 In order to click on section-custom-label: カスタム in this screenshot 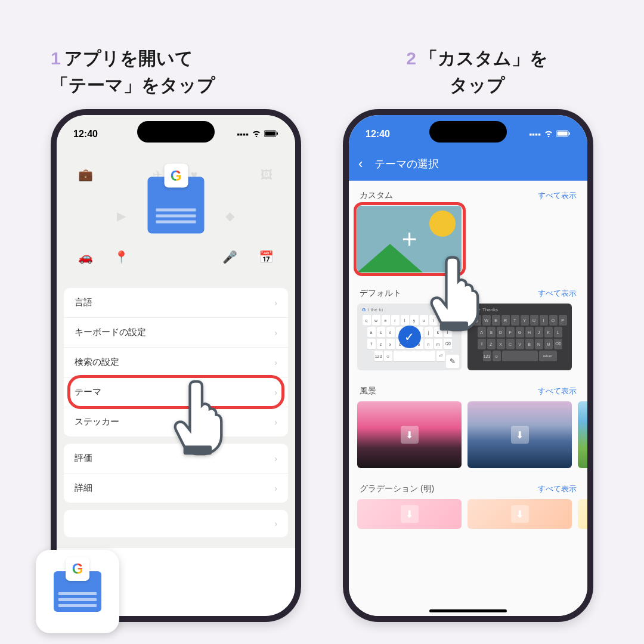, I will do `click(376, 196)`.